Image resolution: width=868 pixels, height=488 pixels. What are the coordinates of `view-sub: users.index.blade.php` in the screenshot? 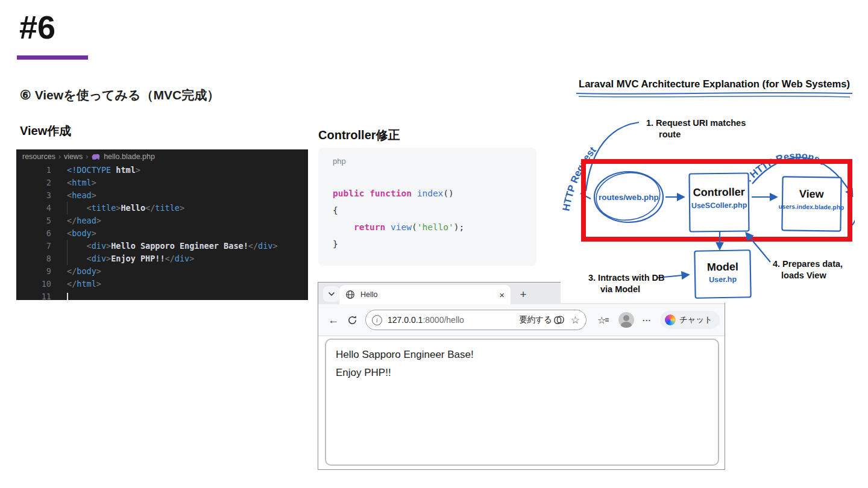 It's located at (811, 207).